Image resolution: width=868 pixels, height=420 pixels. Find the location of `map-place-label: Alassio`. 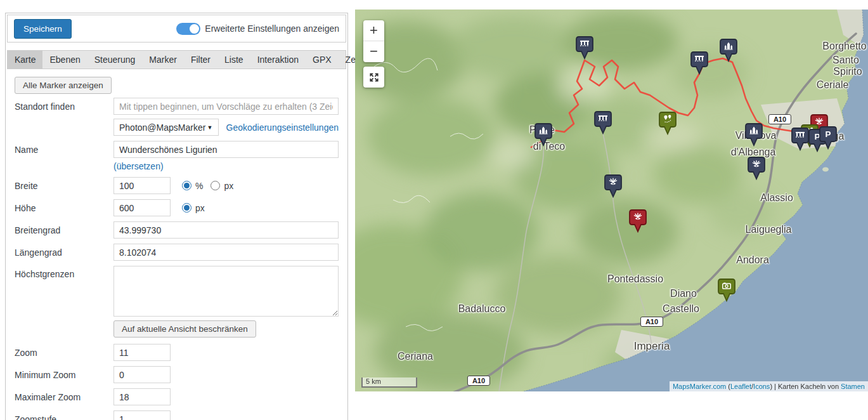

map-place-label: Alassio is located at coordinates (777, 198).